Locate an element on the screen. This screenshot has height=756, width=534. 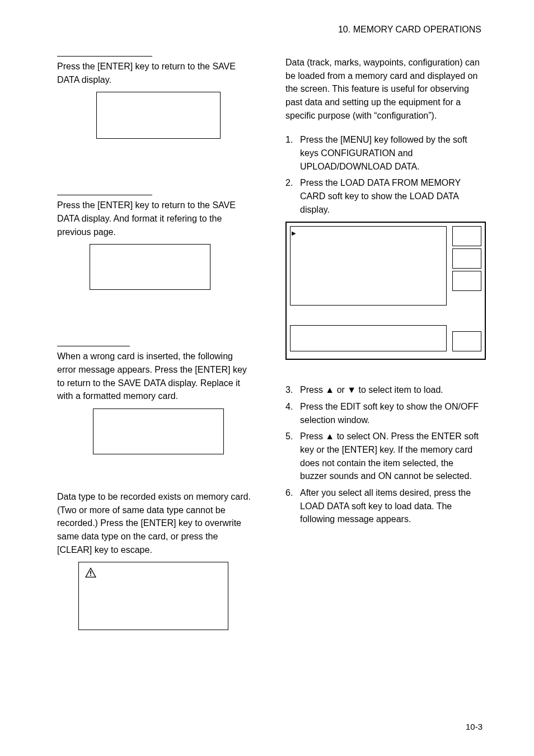
paragraph: When a wrong card is inserted, the follo… is located at coordinates (156, 376).